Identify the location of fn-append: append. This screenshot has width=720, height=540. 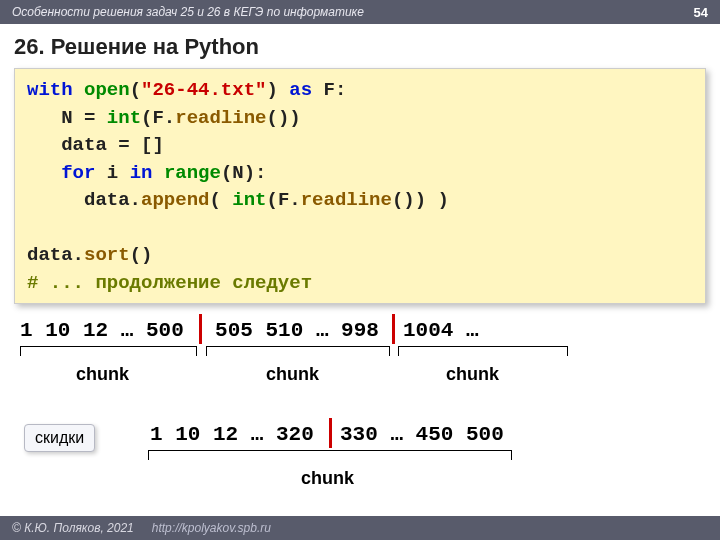
(175, 200).